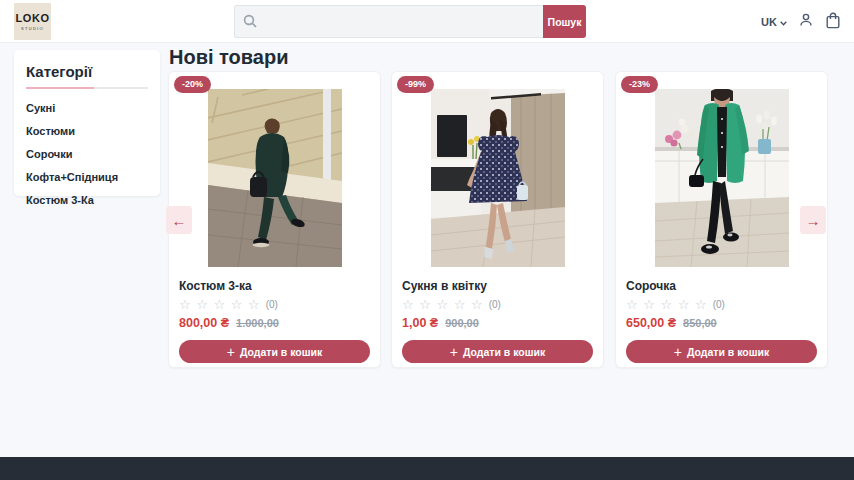  I want to click on language-label: UK, so click(769, 22).